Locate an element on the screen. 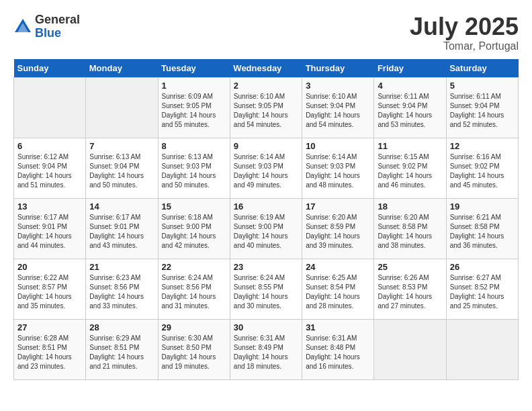 This screenshot has width=532, height=411. day-number: 5 is located at coordinates (482, 86).